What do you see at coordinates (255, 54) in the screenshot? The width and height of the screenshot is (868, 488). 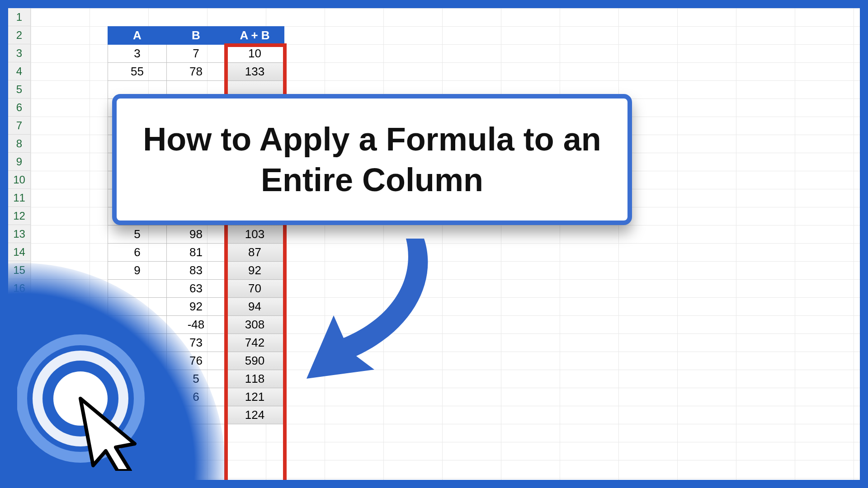 I see `cell-c: 10` at bounding box center [255, 54].